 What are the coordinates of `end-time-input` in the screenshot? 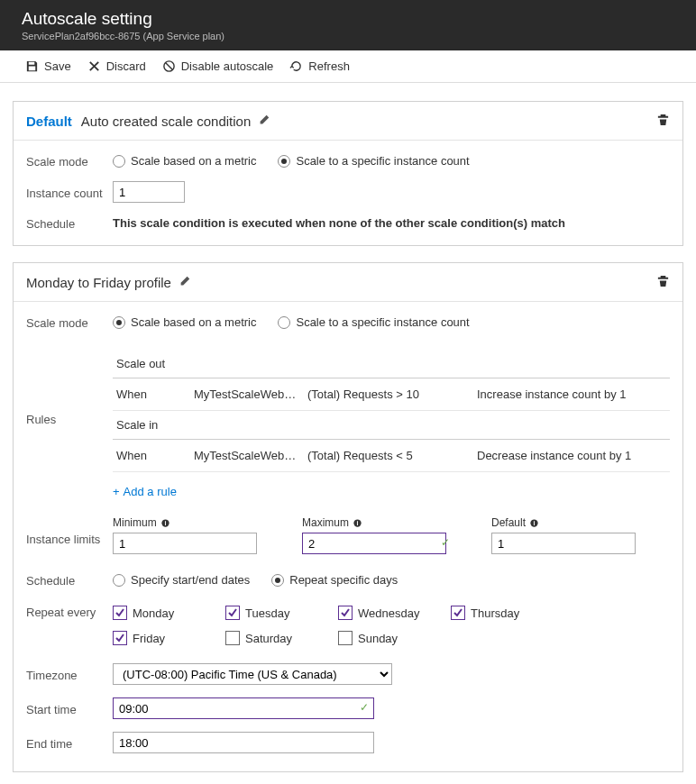 It's located at (243, 743).